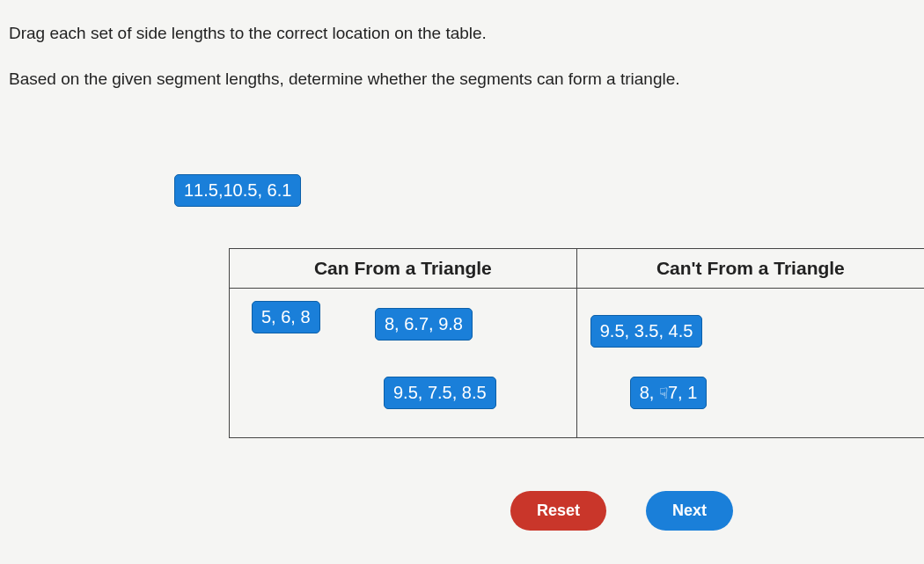  Describe the element at coordinates (466, 79) in the screenshot. I see `instruction-line-2: Based on the given segment lengths, dete…` at that location.